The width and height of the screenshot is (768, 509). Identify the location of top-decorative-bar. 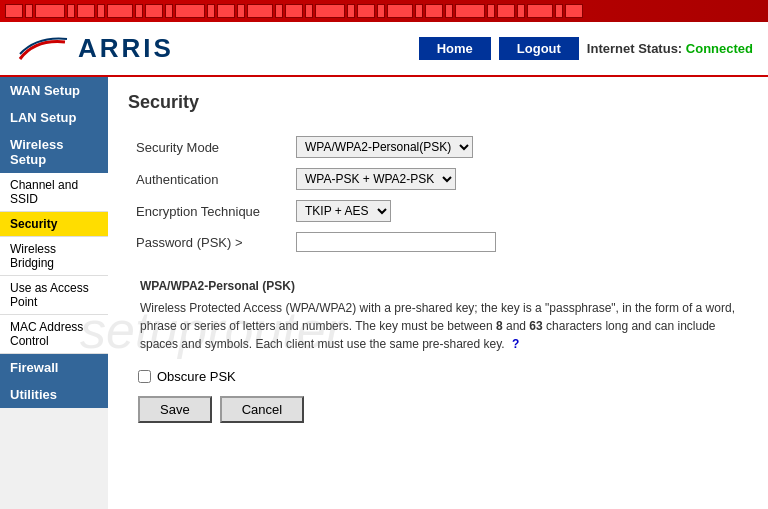
(384, 11).